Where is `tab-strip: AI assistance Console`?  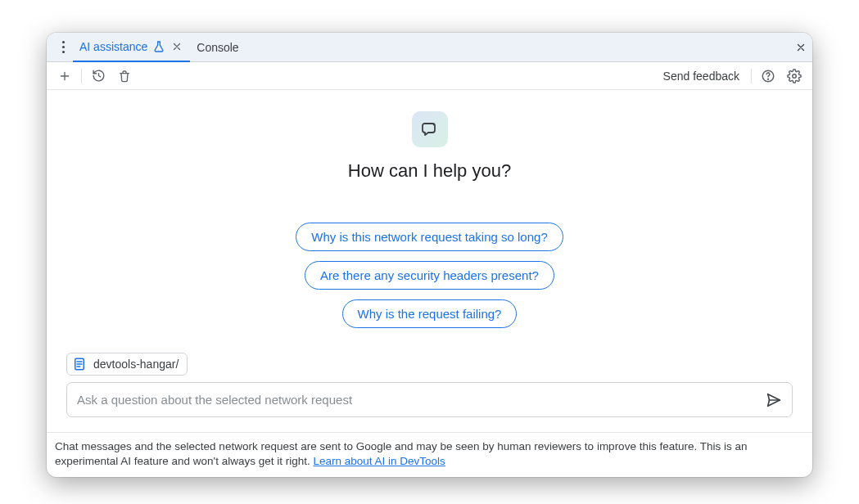 tab-strip: AI assistance Console is located at coordinates (429, 47).